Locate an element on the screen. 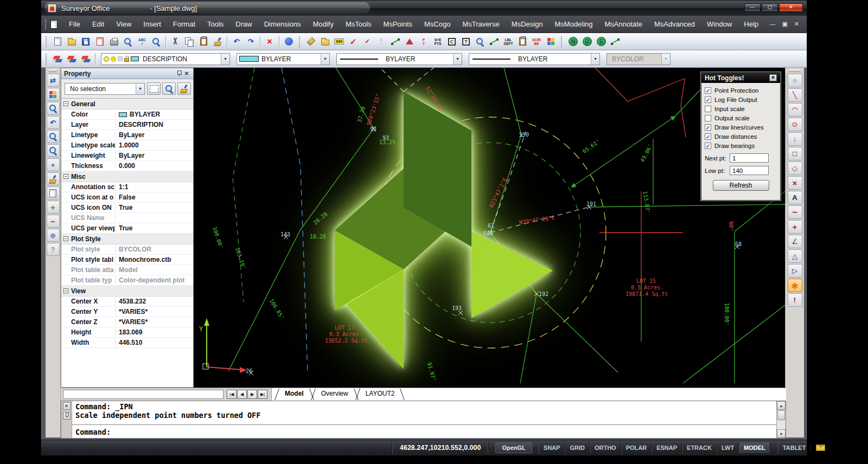 The image size is (868, 464). property-value: 4538.232 is located at coordinates (154, 301).